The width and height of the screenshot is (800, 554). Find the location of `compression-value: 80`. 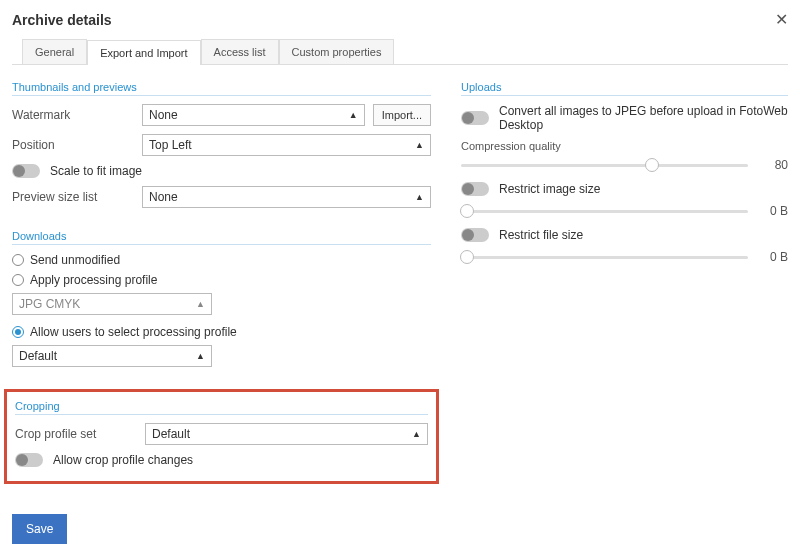

compression-value: 80 is located at coordinates (773, 165).